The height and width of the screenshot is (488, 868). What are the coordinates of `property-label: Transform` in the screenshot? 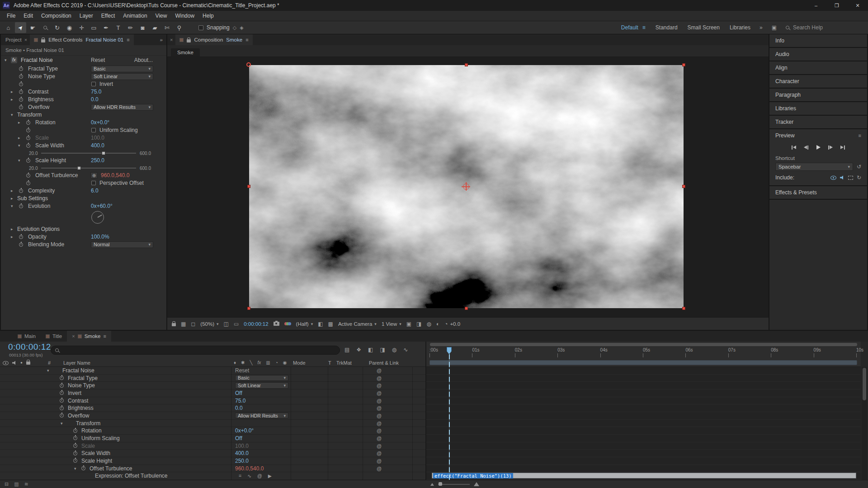 It's located at (88, 423).